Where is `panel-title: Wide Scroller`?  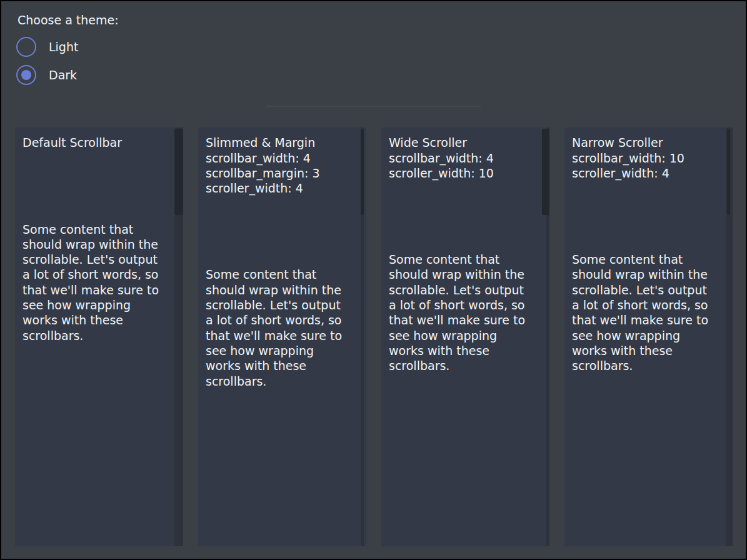
panel-title: Wide Scroller is located at coordinates (464, 142).